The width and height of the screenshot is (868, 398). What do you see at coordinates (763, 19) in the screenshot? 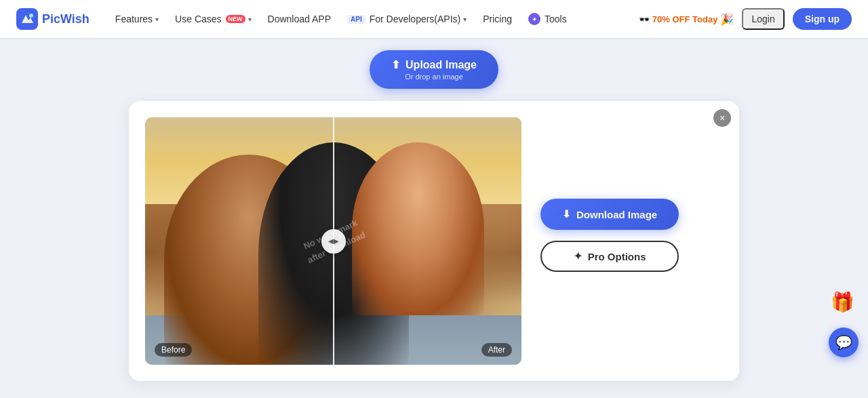
I see `login-button: Login` at bounding box center [763, 19].